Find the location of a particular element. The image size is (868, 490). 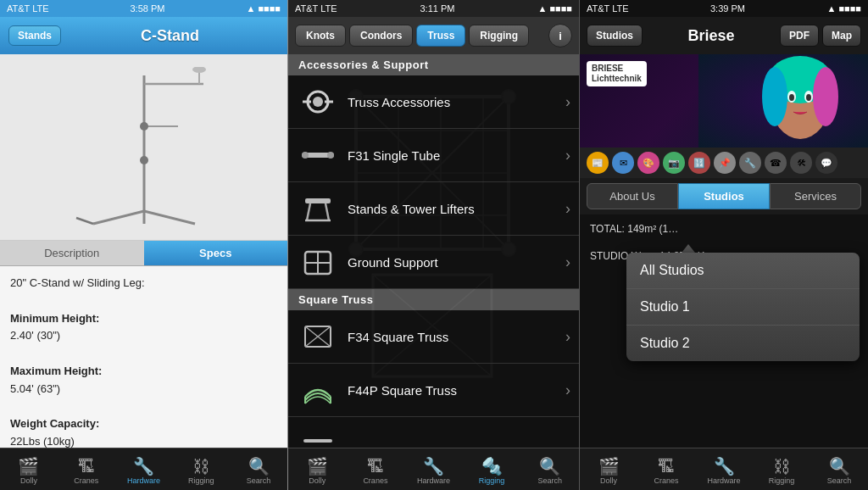

signal-3: ▲ ■■■■ is located at coordinates (844, 8).